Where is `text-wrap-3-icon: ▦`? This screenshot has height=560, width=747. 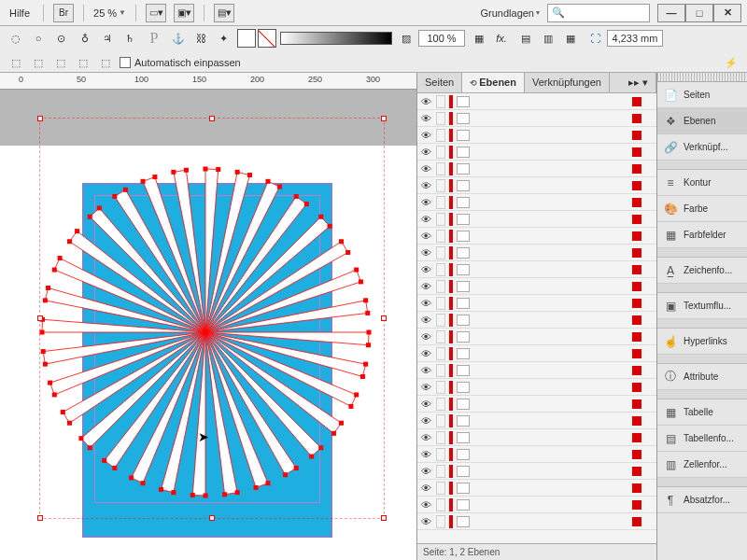
text-wrap-3-icon: ▦ is located at coordinates (571, 38).